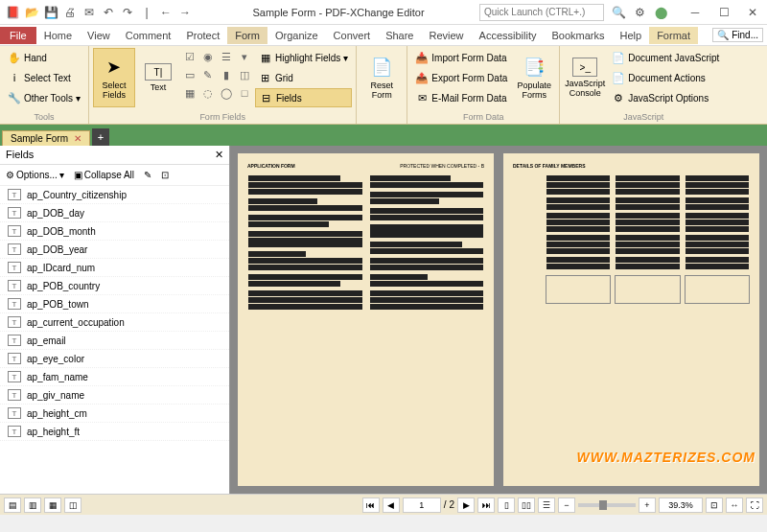  Describe the element at coordinates (35, 174) in the screenshot. I see `options-button: ⚙ Options... ▾` at that location.